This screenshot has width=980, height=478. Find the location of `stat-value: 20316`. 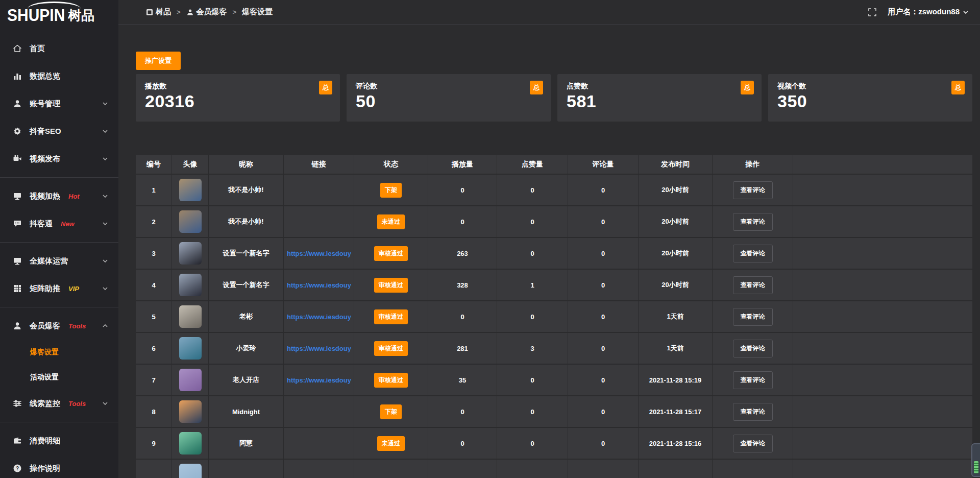

stat-value: 20316 is located at coordinates (238, 101).